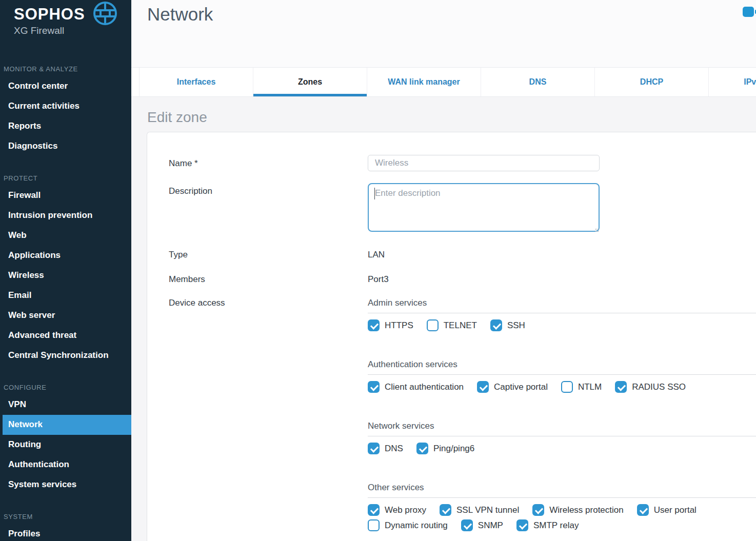 Image resolution: width=756 pixels, height=541 pixels. What do you see at coordinates (66, 270) in the screenshot?
I see `sidebar-section: PROTECT Firewall Intrusion prevention We…` at bounding box center [66, 270].